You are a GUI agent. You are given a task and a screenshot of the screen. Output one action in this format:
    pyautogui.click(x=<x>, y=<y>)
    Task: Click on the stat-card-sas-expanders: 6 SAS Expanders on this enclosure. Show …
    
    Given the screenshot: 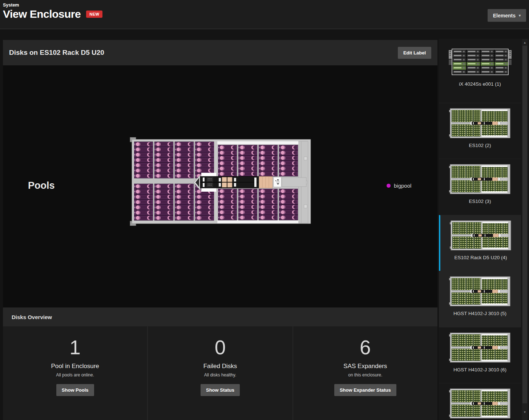 What is the action you would take?
    pyautogui.click(x=366, y=373)
    